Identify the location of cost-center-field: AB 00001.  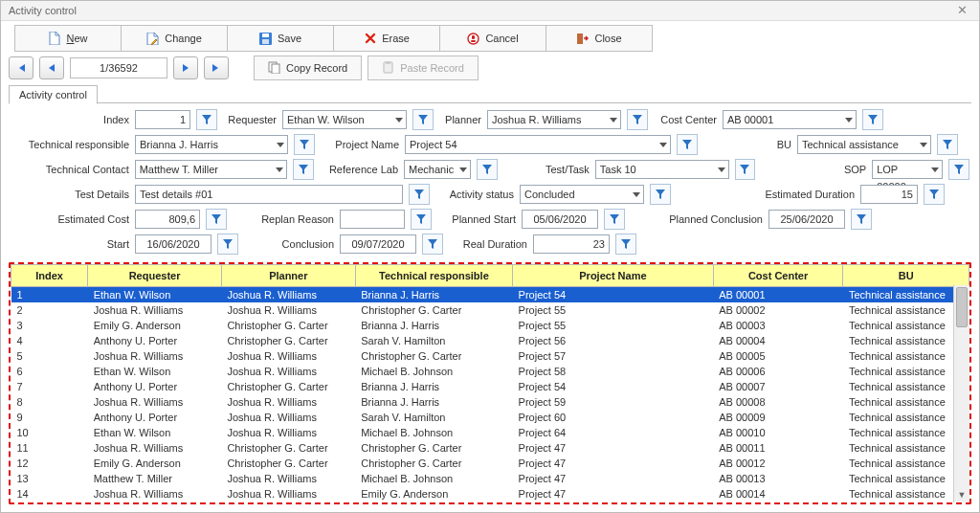
(790, 120).